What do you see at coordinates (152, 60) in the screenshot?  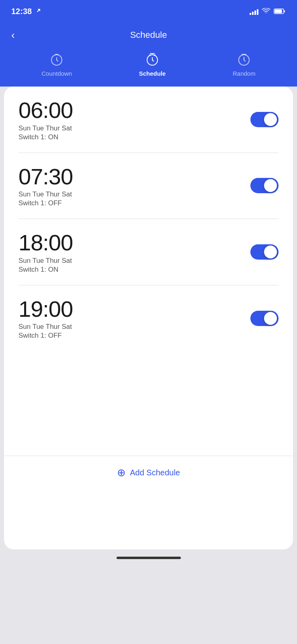 I see `schedule-tab-icon` at bounding box center [152, 60].